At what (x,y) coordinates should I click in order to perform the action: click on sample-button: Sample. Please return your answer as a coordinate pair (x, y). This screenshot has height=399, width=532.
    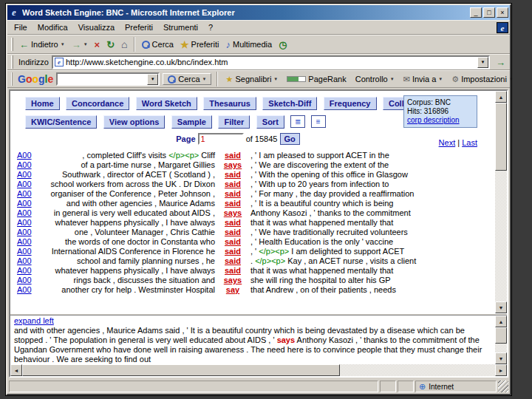
    Looking at the image, I should click on (192, 122).